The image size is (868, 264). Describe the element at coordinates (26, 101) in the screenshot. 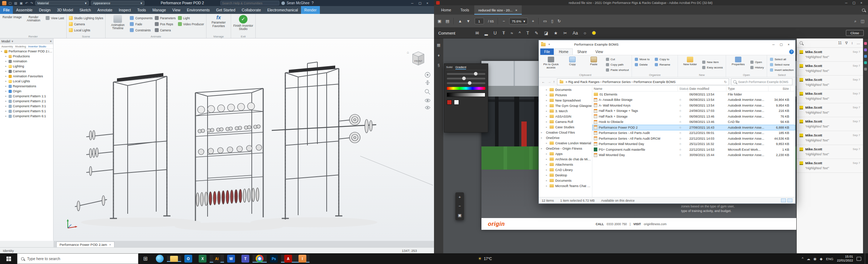

I see `browser-tree-item: ▸ Component Pattern 2:1` at that location.